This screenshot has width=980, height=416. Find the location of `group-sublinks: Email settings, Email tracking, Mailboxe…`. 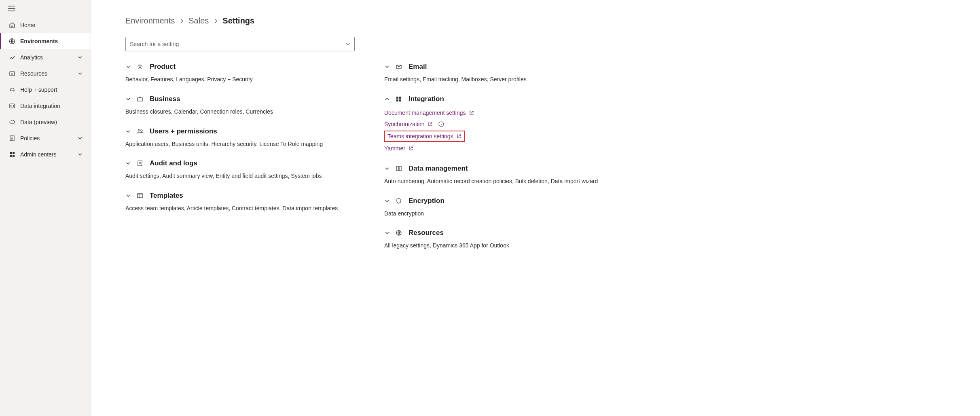

group-sublinks: Email settings, Email tracking, Mailboxe… is located at coordinates (514, 80).